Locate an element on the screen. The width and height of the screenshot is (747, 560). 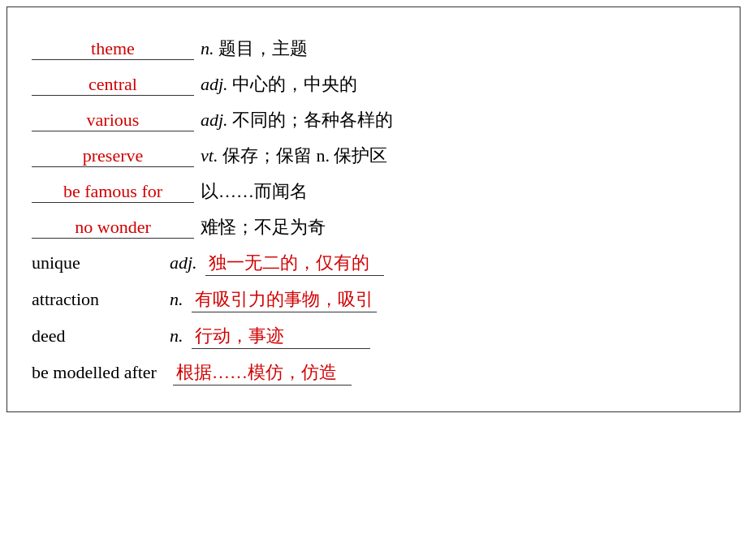
fill-answer-3: preserve is located at coordinates (113, 156).